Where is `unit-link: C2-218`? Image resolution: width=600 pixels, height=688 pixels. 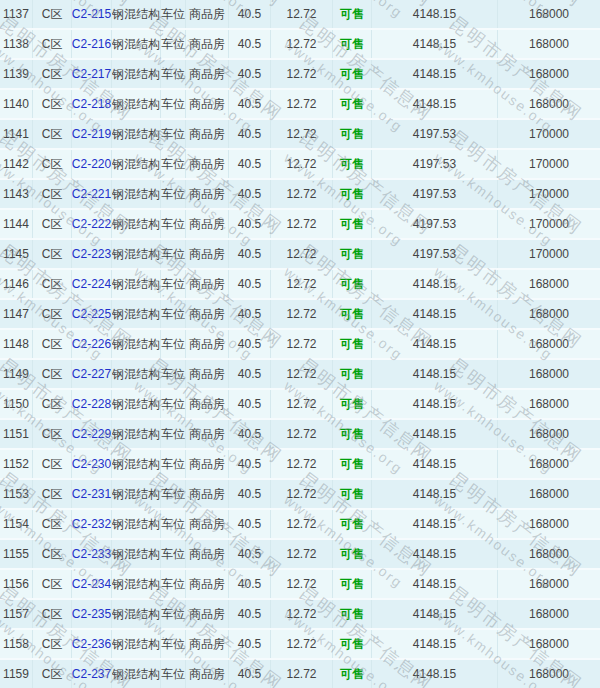 unit-link: C2-218 is located at coordinates (92, 104).